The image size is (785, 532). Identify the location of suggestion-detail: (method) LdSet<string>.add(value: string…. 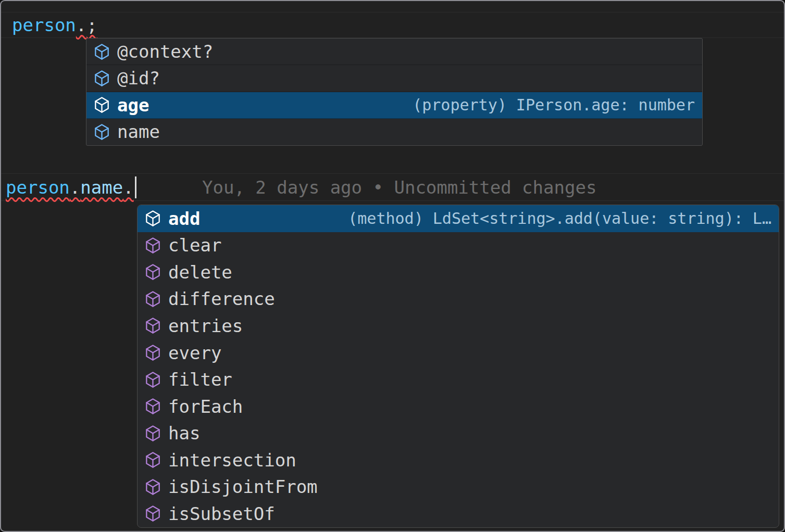
(552, 219).